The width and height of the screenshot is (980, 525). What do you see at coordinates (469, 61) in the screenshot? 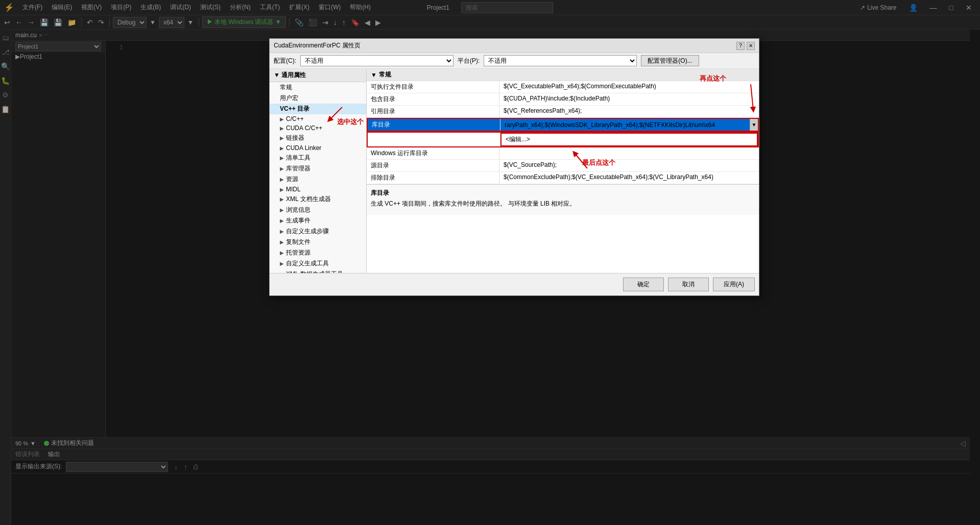
I see `platform-label: 平台(P):` at bounding box center [469, 61].